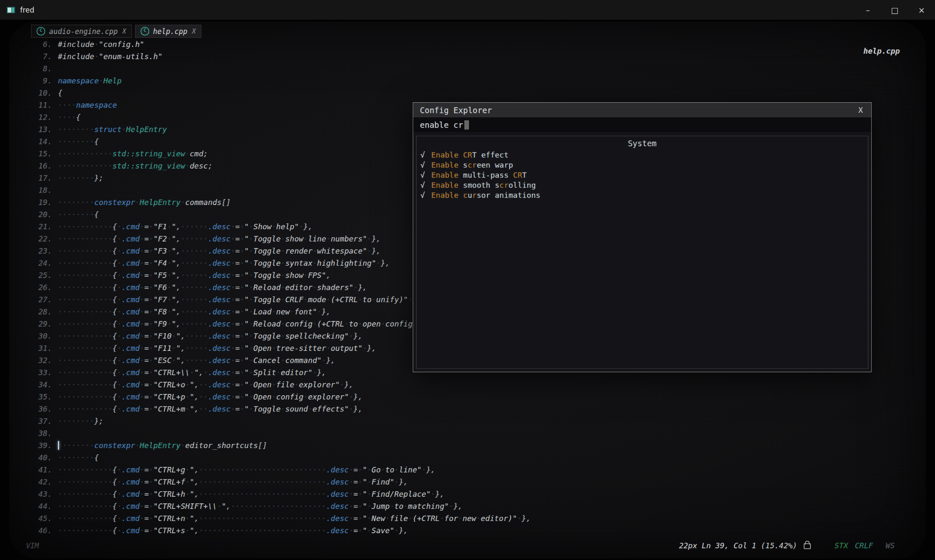 The image size is (935, 560). Describe the element at coordinates (34, 153) in the screenshot. I see `line-number: 15.` at that location.